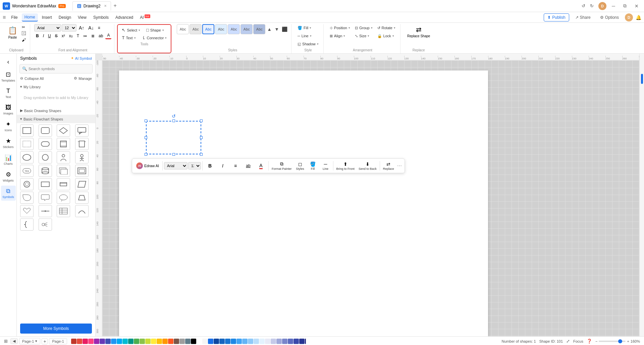  What do you see at coordinates (368, 166) in the screenshot?
I see `float-send-back-btn: ⬇ Send to Back` at bounding box center [368, 166].